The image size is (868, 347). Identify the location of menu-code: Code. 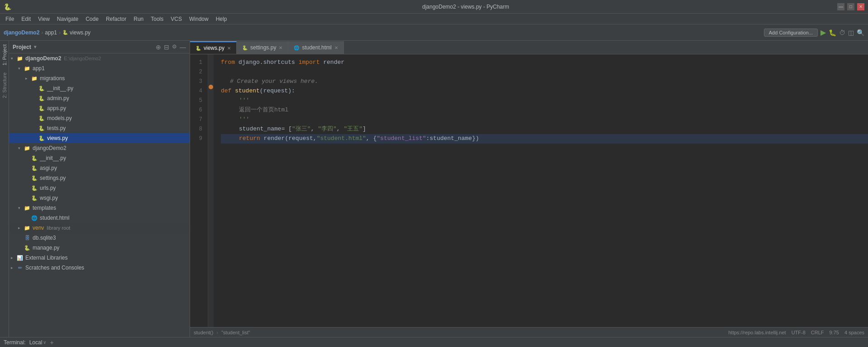
(92, 19).